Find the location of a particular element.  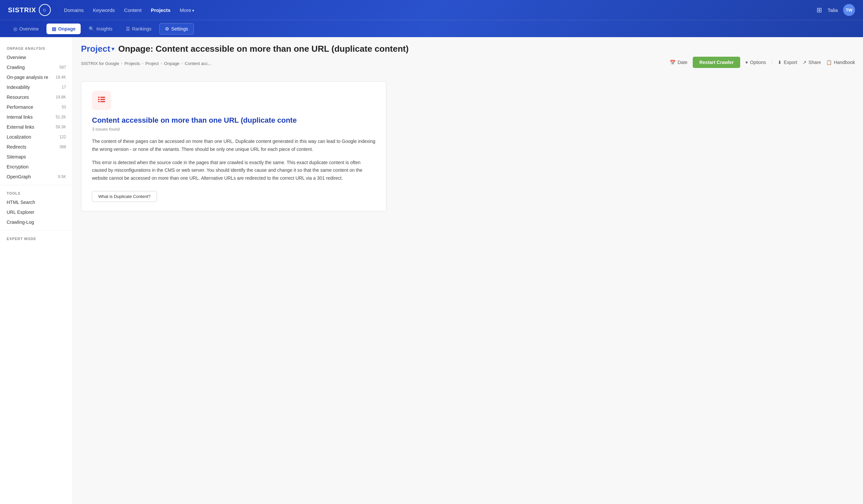

logo-text: SISTRIX is located at coordinates (22, 10).